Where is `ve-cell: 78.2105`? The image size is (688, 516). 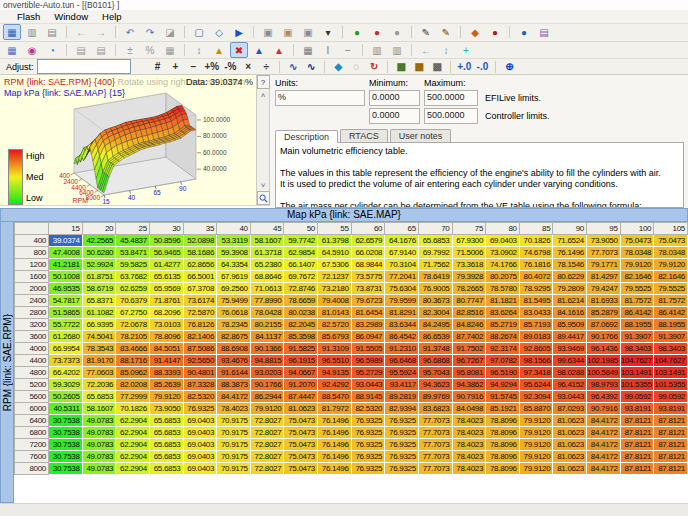 ve-cell: 78.2105 is located at coordinates (133, 337).